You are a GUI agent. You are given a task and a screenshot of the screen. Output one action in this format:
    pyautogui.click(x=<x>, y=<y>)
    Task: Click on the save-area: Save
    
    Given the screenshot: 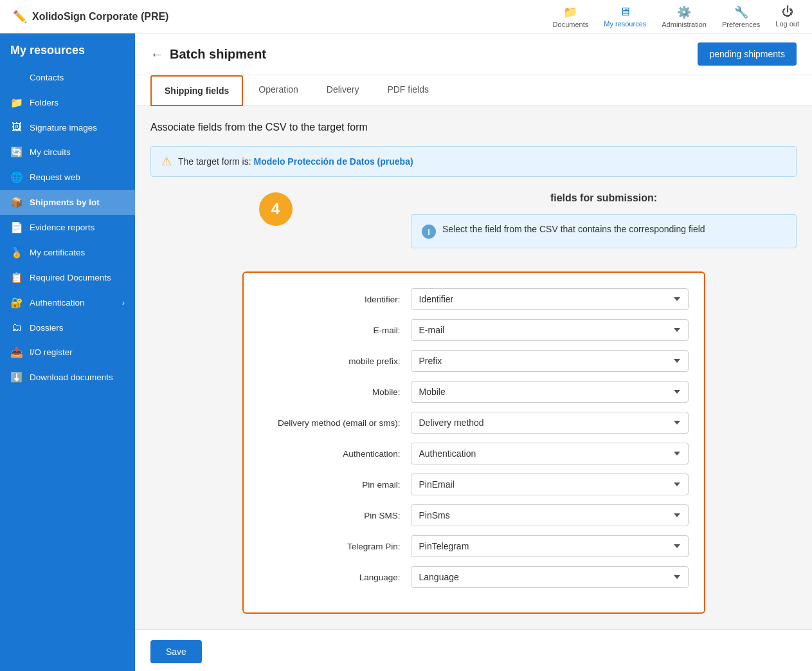 What is the action you would take?
    pyautogui.click(x=473, y=650)
    